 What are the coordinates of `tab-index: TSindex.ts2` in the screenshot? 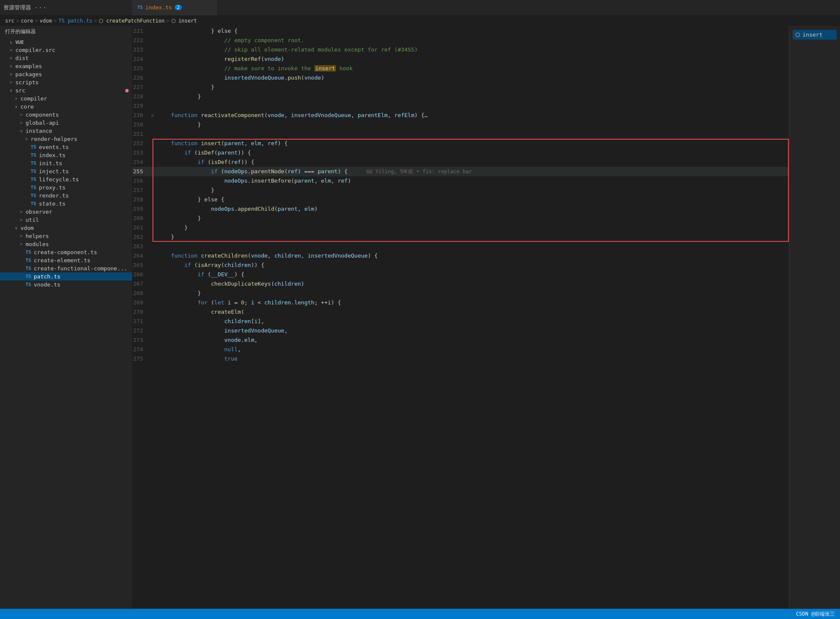 It's located at (175, 8).